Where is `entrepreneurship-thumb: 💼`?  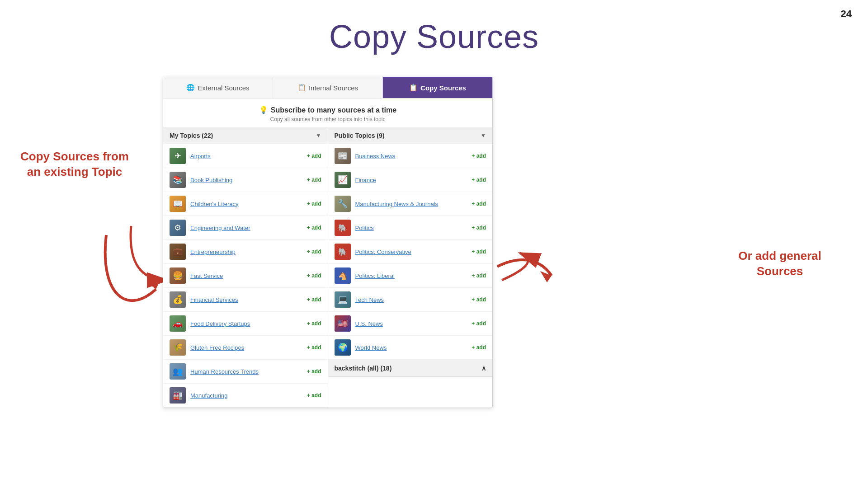 entrepreneurship-thumb: 💼 is located at coordinates (178, 252).